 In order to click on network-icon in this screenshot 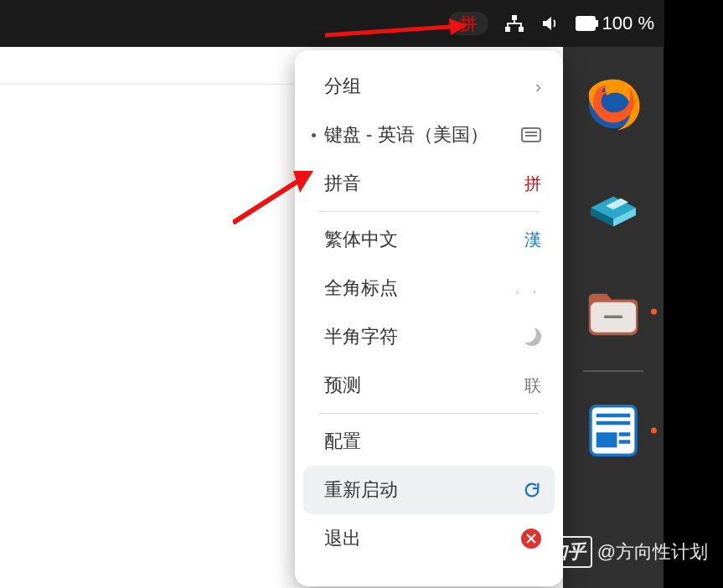, I will do `click(514, 23)`.